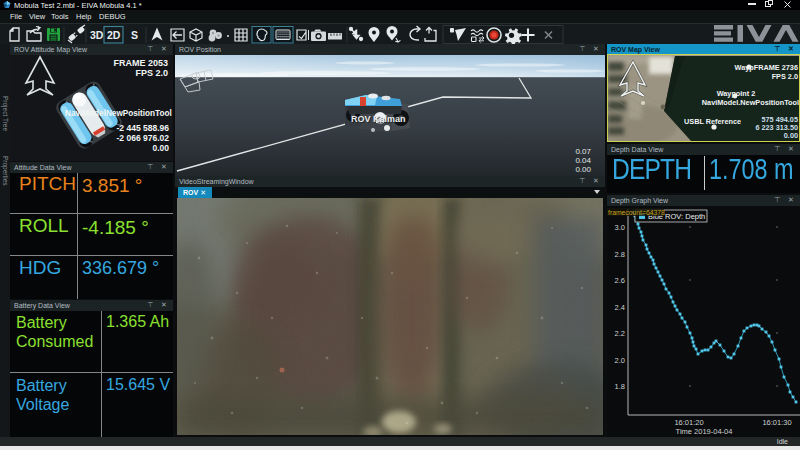 The height and width of the screenshot is (450, 800). Describe the element at coordinates (620, 308) in the screenshot. I see `svg-text: 2.4` at that location.